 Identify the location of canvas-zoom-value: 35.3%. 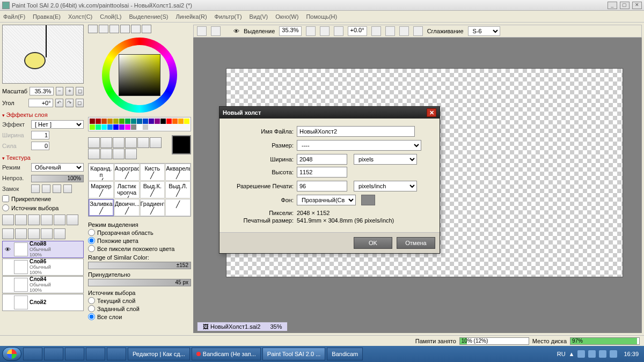
(290, 31).